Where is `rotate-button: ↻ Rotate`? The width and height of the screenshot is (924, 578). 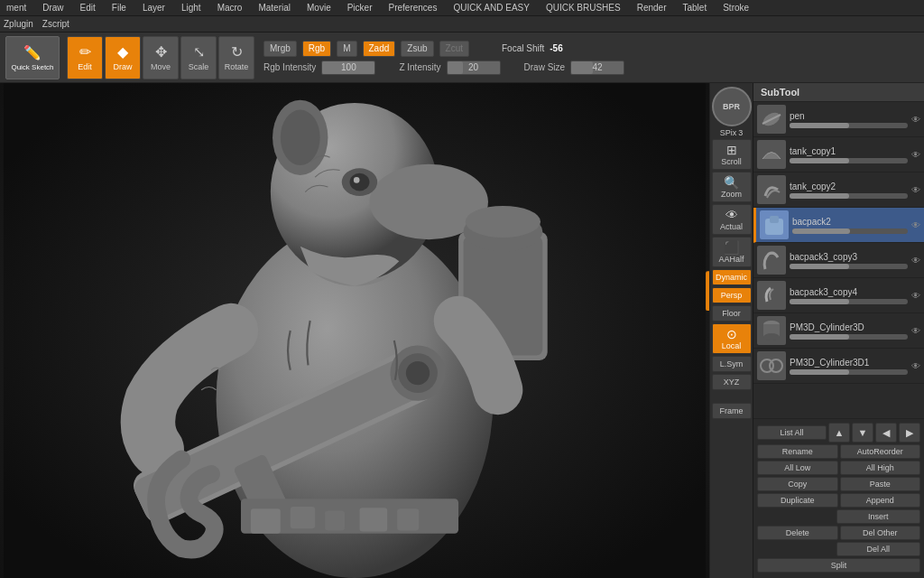 rotate-button: ↻ Rotate is located at coordinates (236, 58).